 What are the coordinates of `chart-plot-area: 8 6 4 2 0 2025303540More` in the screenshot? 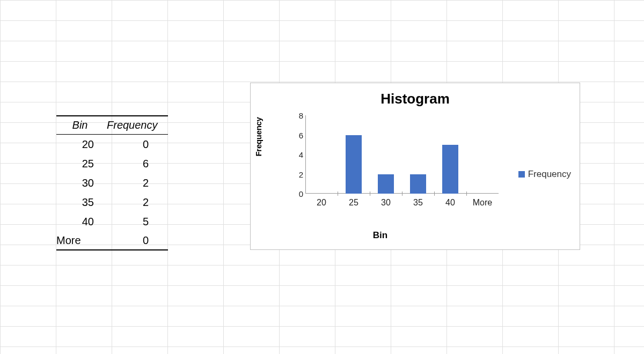 It's located at (394, 164).